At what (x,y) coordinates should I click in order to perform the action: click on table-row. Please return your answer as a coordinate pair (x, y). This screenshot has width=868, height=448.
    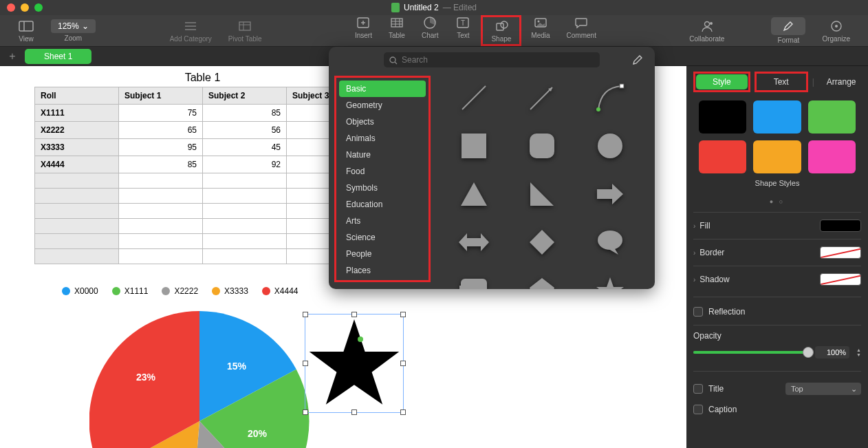
    Looking at the image, I should click on (203, 196).